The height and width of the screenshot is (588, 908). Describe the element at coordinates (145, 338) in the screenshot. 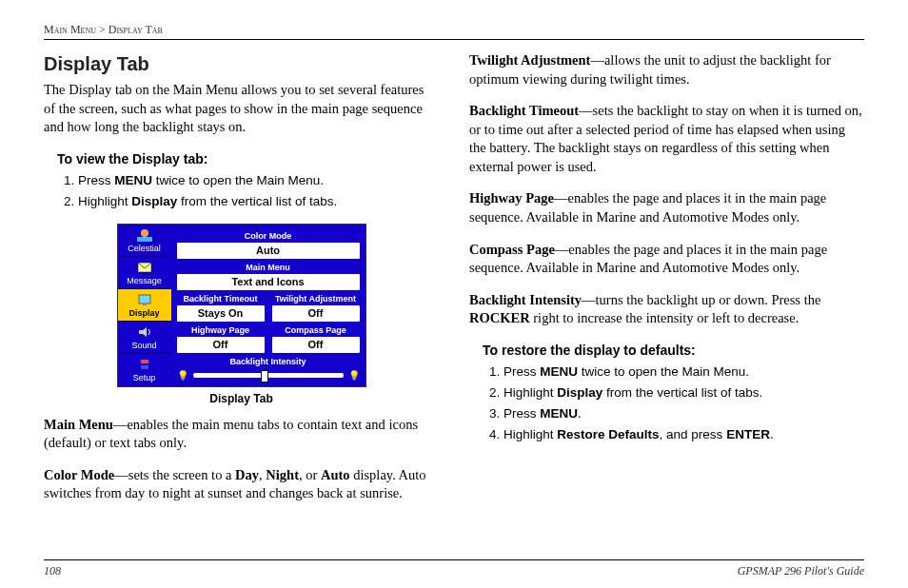

I see `sidebar-item-sound: Sound` at that location.